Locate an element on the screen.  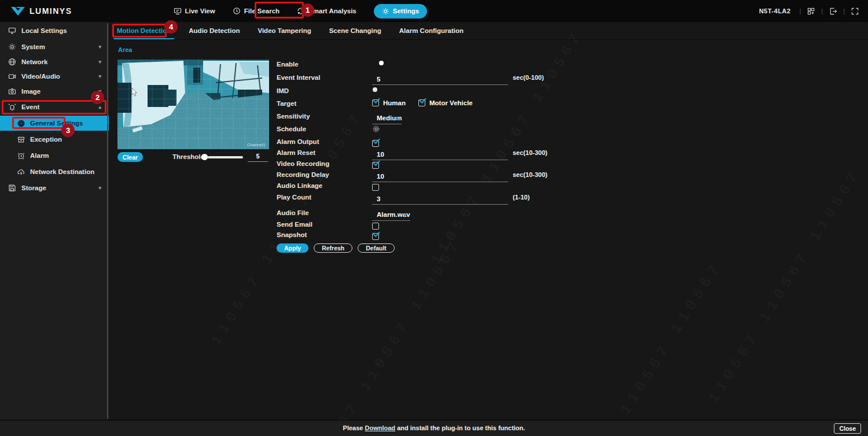
human-checkbox is located at coordinates (376, 103).